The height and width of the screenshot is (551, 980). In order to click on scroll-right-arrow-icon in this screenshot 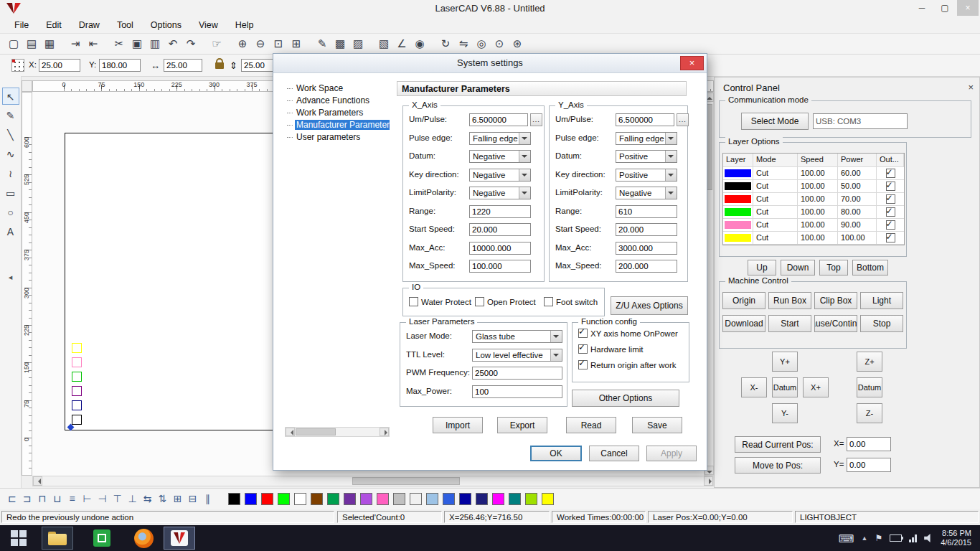, I will do `click(709, 481)`.